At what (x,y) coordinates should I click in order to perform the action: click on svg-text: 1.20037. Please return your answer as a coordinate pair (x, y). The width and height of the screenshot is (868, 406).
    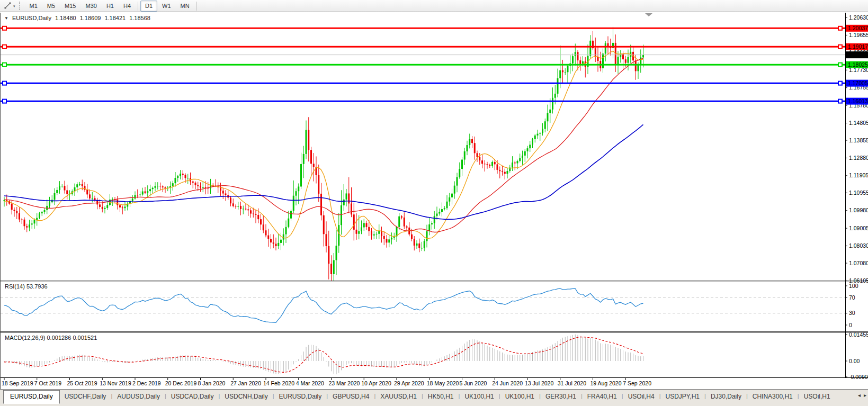
    Looking at the image, I should click on (858, 28).